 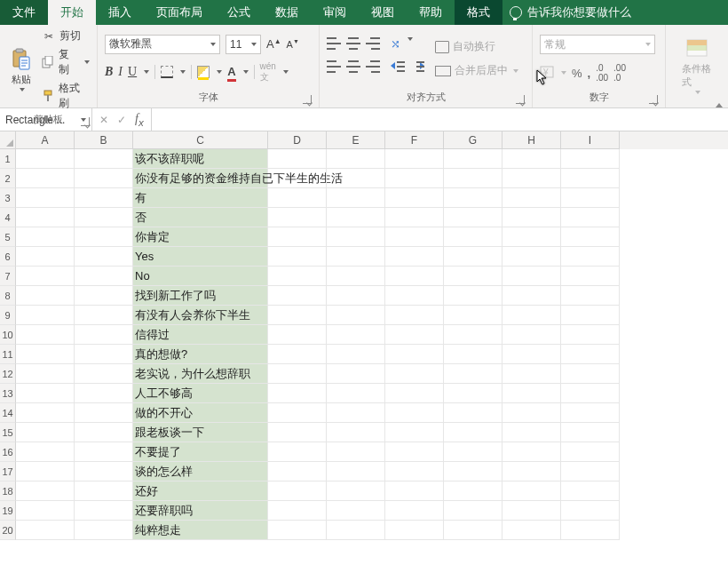 What do you see at coordinates (201, 257) in the screenshot?
I see `cell: Yes` at bounding box center [201, 257].